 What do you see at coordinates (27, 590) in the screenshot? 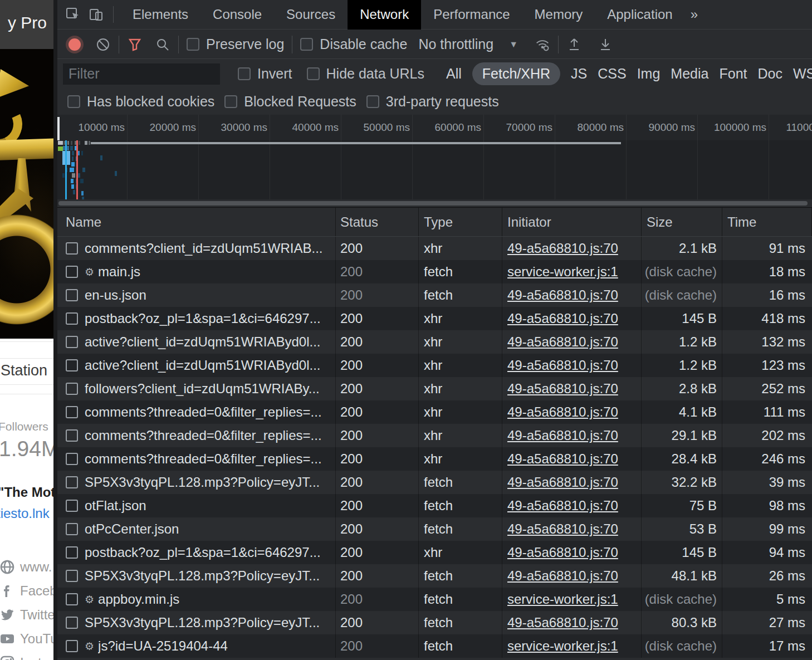
I see `social-link-facebook: Faceb` at bounding box center [27, 590].